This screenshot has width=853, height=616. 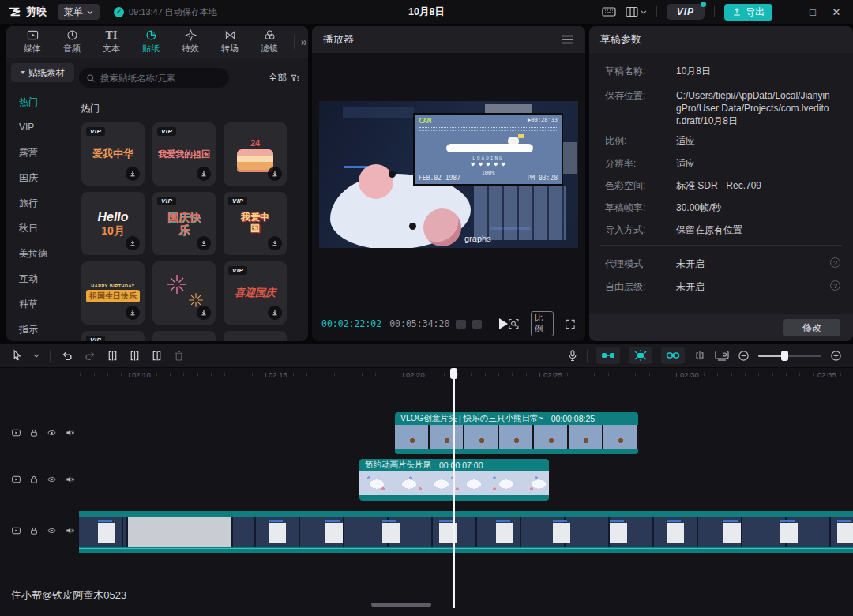 I want to click on category-interactive: 互动, so click(x=43, y=279).